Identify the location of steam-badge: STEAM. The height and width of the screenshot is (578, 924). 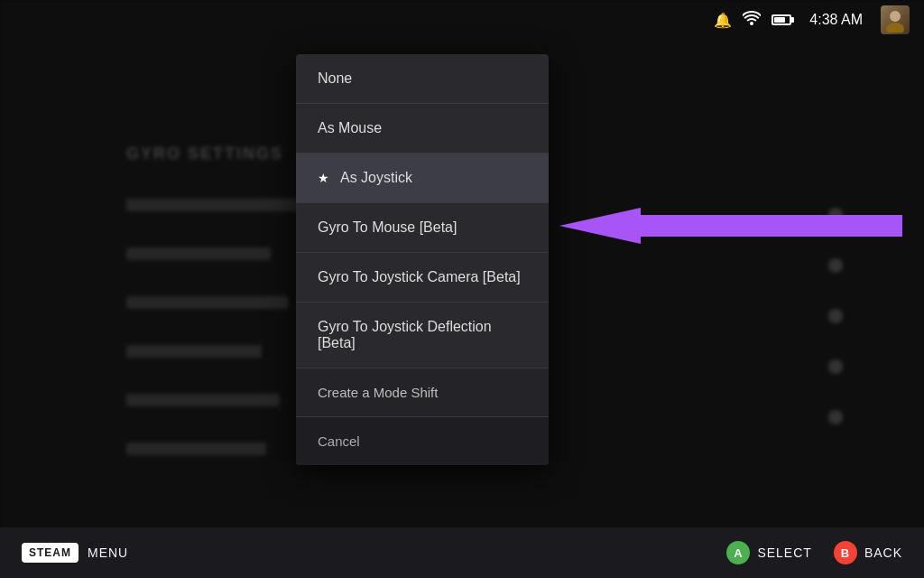
(51, 553).